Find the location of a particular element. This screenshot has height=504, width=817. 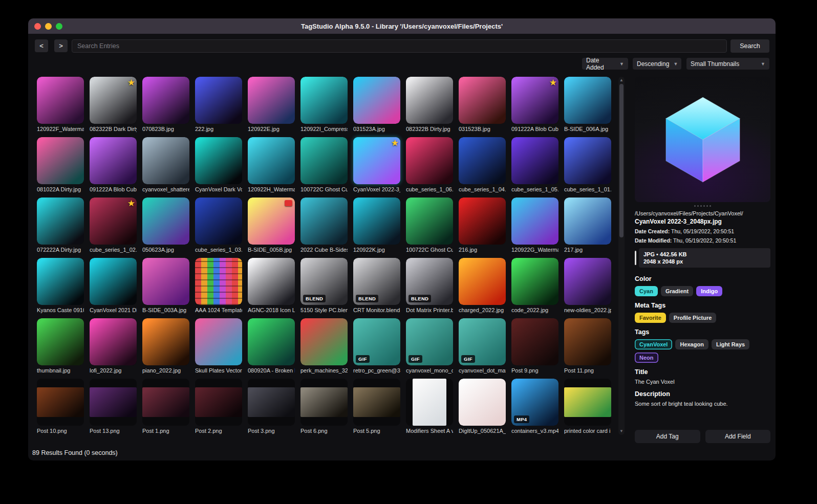

grid-item: Post 3.png is located at coordinates (271, 406).